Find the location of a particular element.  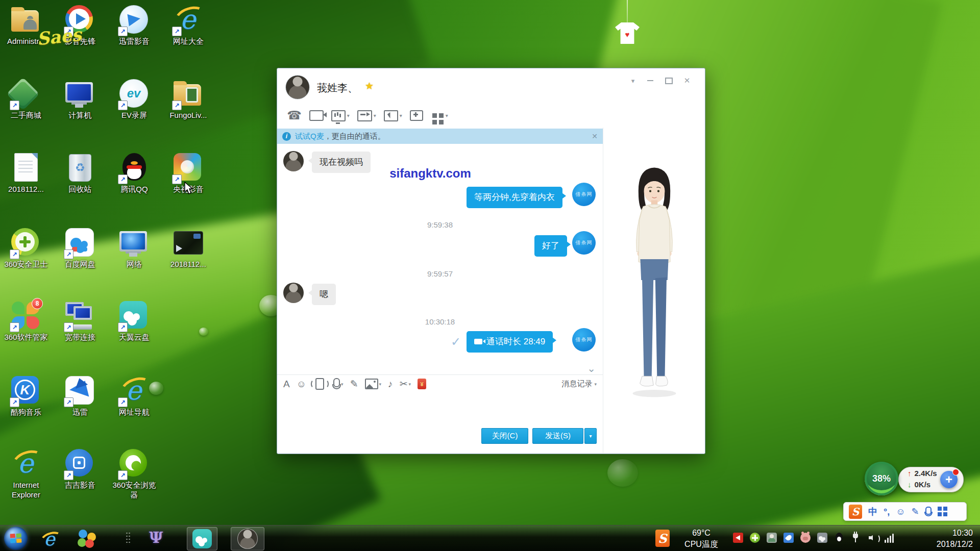

desktop-icon-tianyi-cloud: ↗ 天翼云盘 is located at coordinates (134, 321).